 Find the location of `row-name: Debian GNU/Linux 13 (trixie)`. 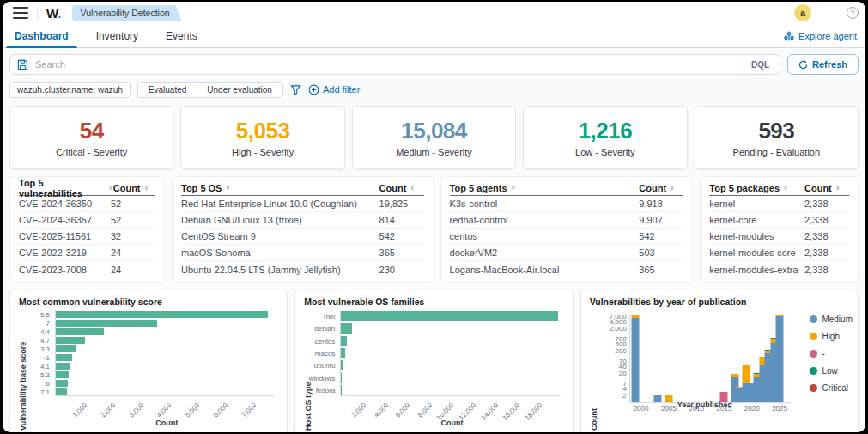

row-name: Debian GNU/Linux 13 (trixie) is located at coordinates (280, 220).